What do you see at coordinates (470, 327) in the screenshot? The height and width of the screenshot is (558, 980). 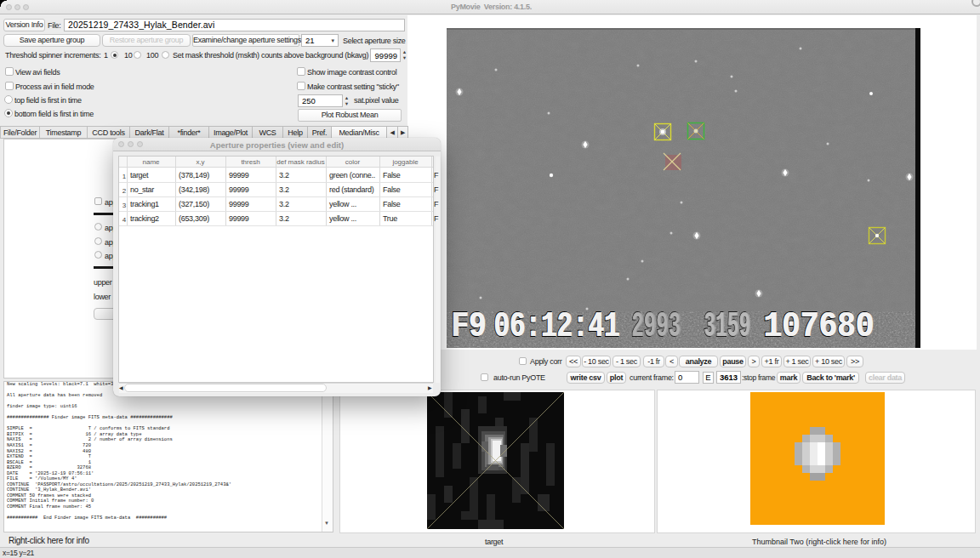 I see `svg-text: F9` at bounding box center [470, 327].